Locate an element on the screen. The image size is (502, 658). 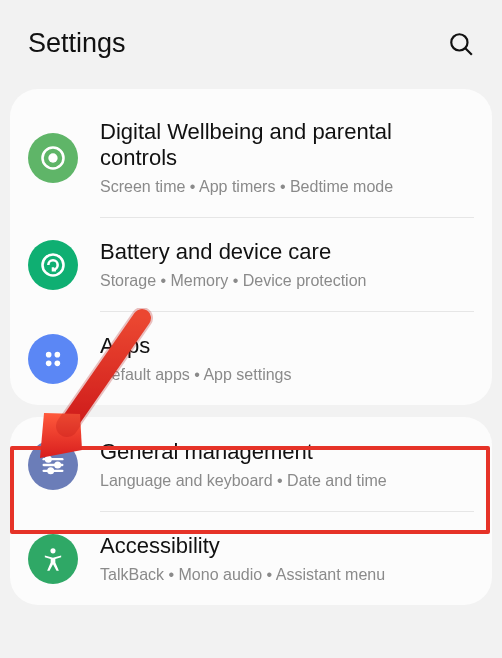
row-title: General management is located at coordinates (244, 452).